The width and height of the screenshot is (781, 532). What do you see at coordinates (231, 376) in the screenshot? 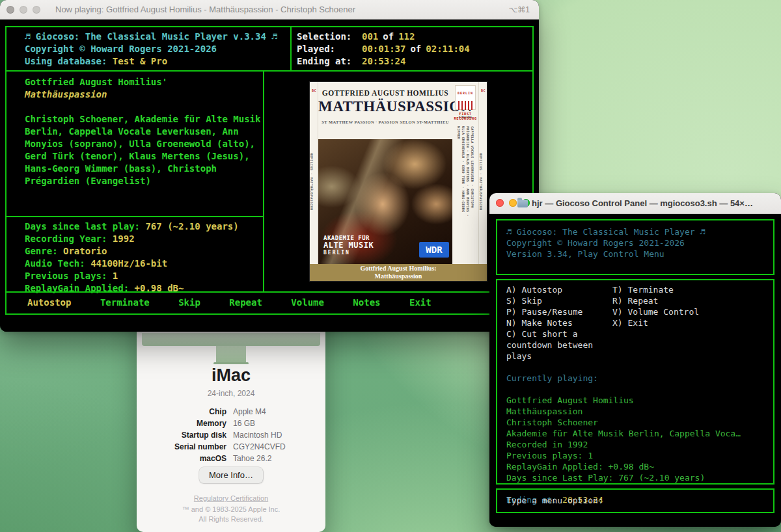
I see `mac-model-title: iMac` at bounding box center [231, 376].